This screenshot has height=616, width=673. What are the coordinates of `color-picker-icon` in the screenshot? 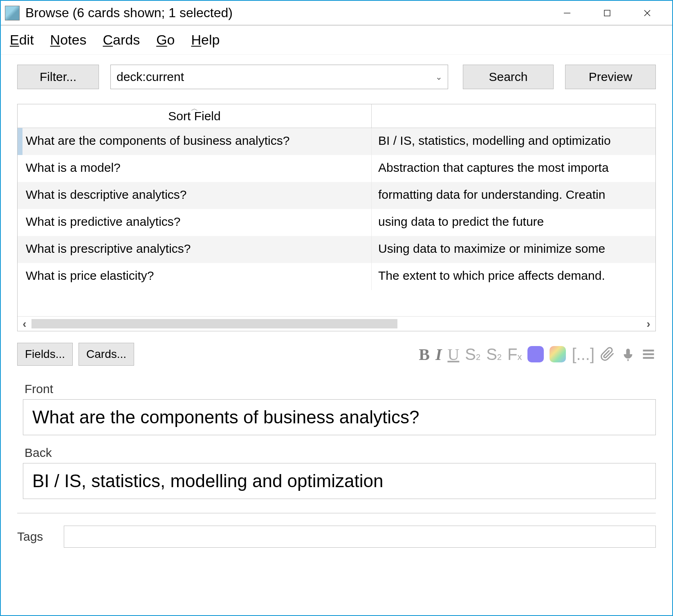 It's located at (558, 354).